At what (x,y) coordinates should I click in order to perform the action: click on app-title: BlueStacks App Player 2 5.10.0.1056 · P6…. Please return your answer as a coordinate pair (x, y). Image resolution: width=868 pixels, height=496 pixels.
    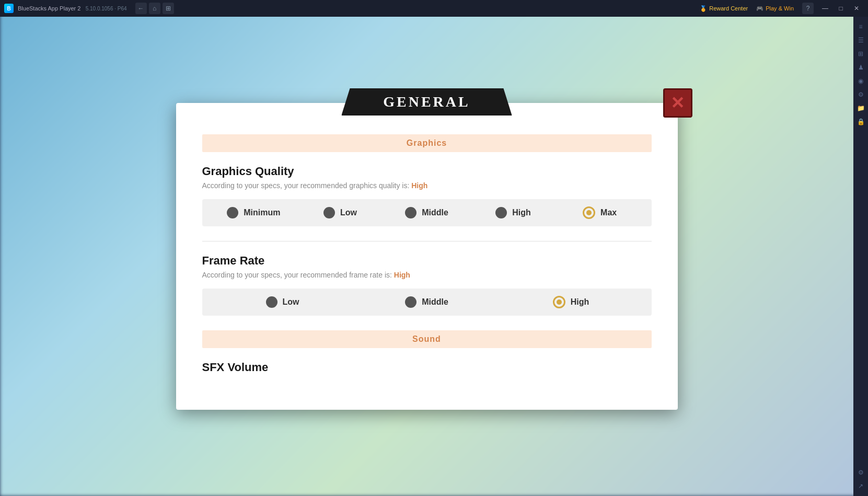
    Looking at the image, I should click on (72, 8).